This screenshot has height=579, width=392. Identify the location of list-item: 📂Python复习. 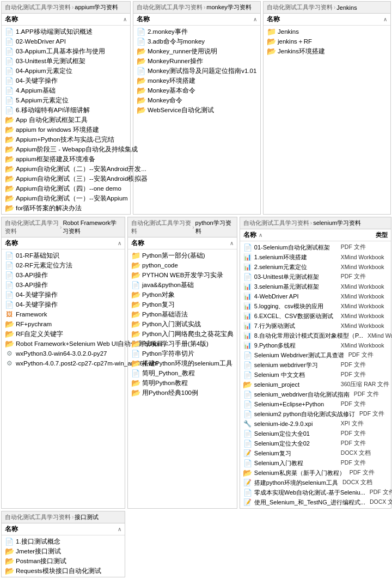
(182, 304).